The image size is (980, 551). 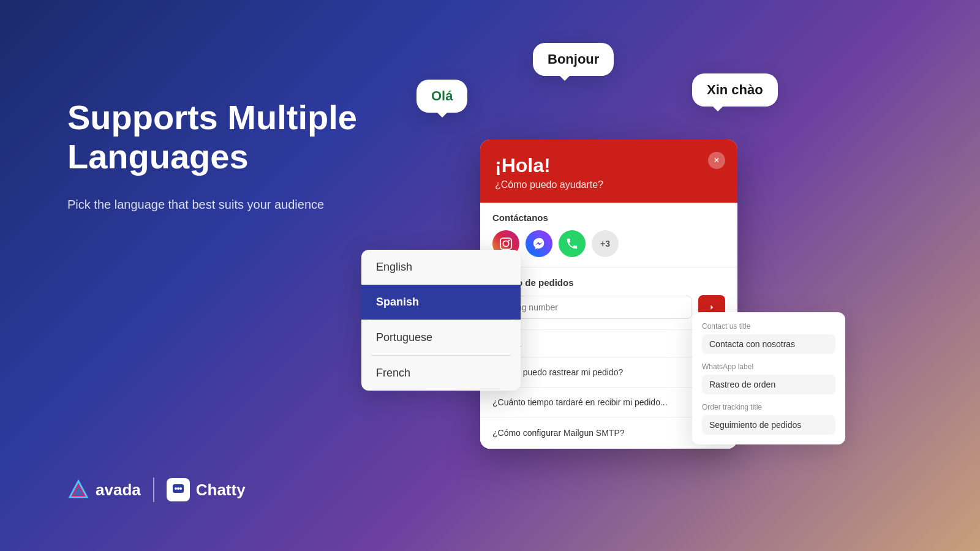 I want to click on avada-text: avada, so click(x=118, y=490).